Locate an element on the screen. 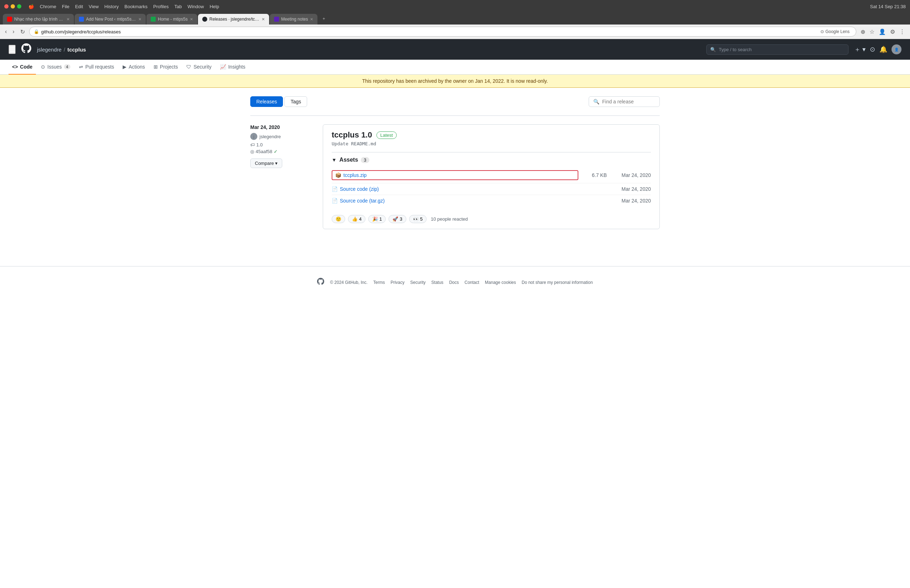  tab-youtube: Nhạc nhẹ cho lập trình - viết... ✕ is located at coordinates (38, 19).